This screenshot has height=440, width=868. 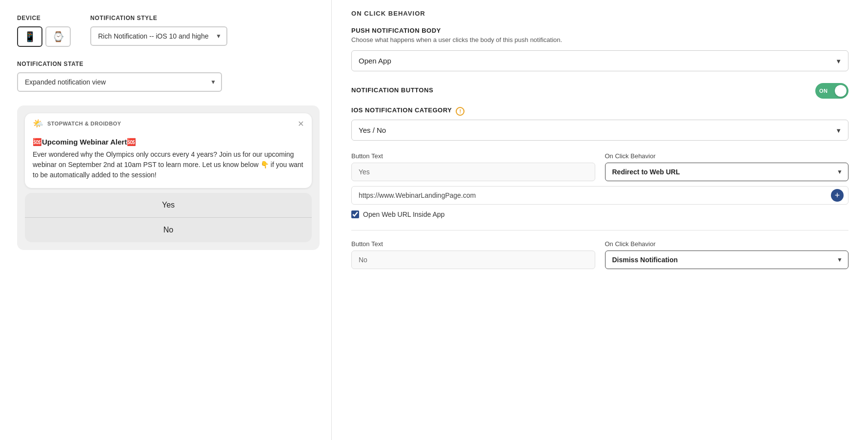 I want to click on url-input, so click(x=600, y=195).